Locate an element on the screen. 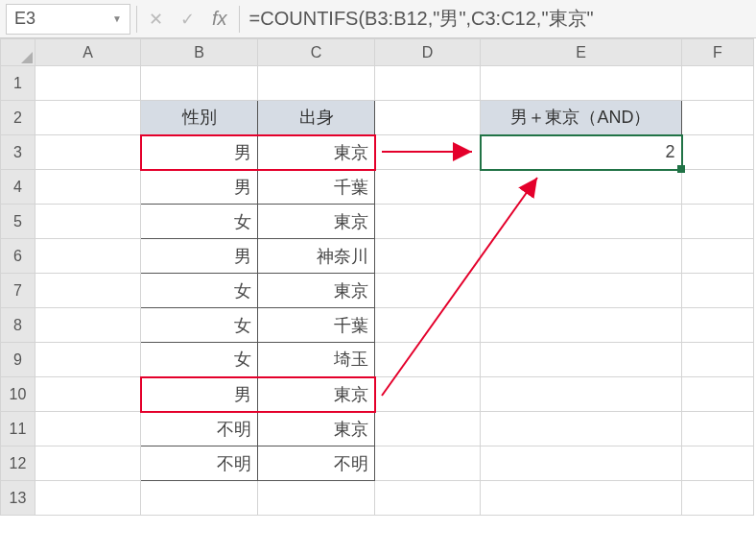  cell-C3: 東京 is located at coordinates (317, 153).